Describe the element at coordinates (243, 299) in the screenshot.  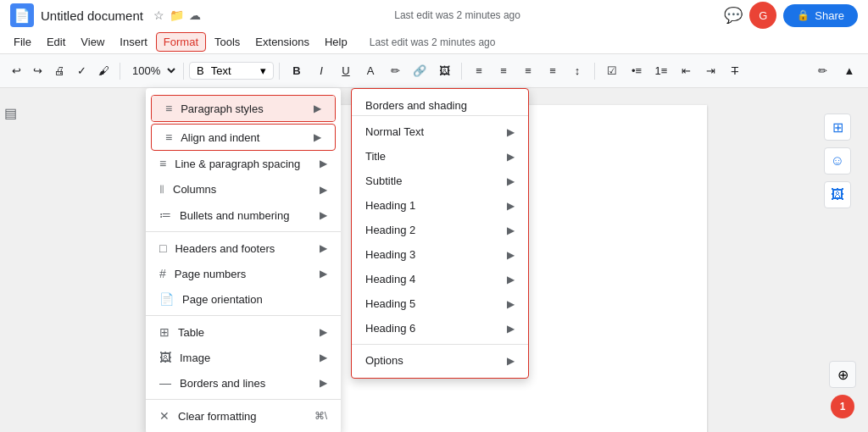
I see `format-menu-orientation: 📄 Page orientation` at that location.